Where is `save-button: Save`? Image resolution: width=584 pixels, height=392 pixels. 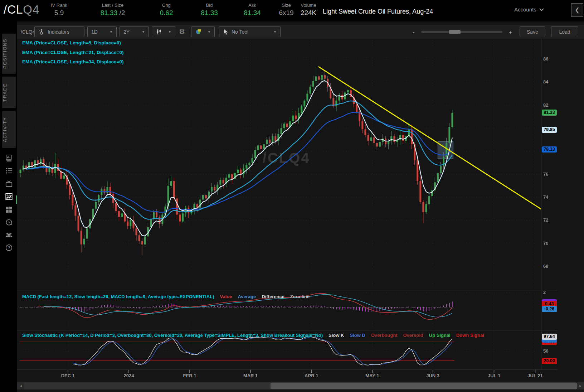 save-button: Save is located at coordinates (532, 32).